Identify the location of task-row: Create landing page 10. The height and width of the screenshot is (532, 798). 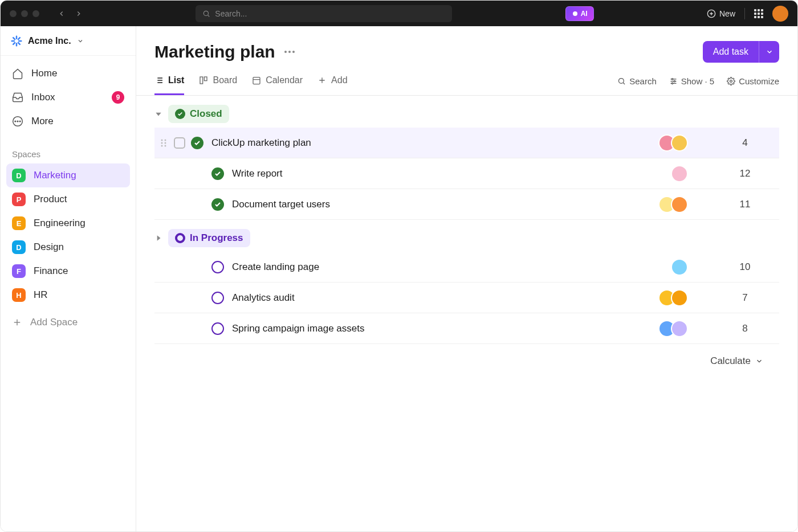
(467, 267).